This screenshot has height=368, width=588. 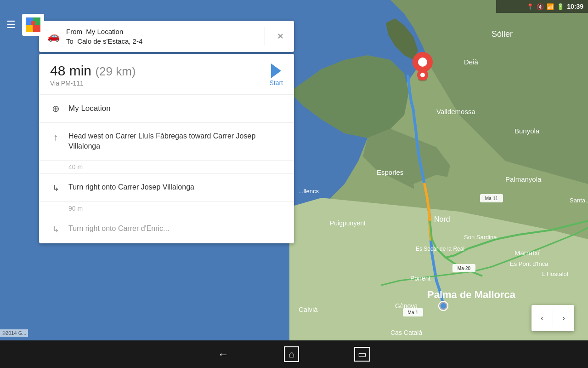 What do you see at coordinates (276, 75) in the screenshot?
I see `start-button: Start` at bounding box center [276, 75].